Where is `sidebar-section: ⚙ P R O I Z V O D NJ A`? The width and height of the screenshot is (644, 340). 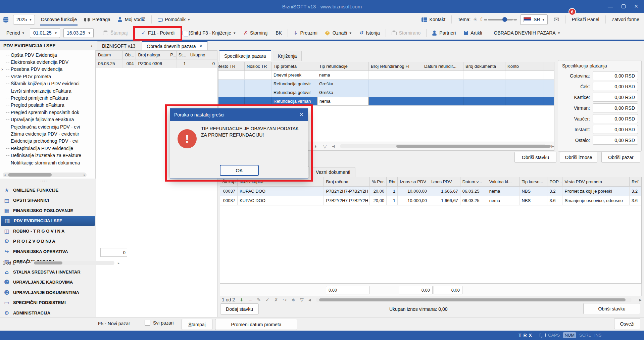 sidebar-section: ⚙ P R O I Z V O D NJ A is located at coordinates (48, 242).